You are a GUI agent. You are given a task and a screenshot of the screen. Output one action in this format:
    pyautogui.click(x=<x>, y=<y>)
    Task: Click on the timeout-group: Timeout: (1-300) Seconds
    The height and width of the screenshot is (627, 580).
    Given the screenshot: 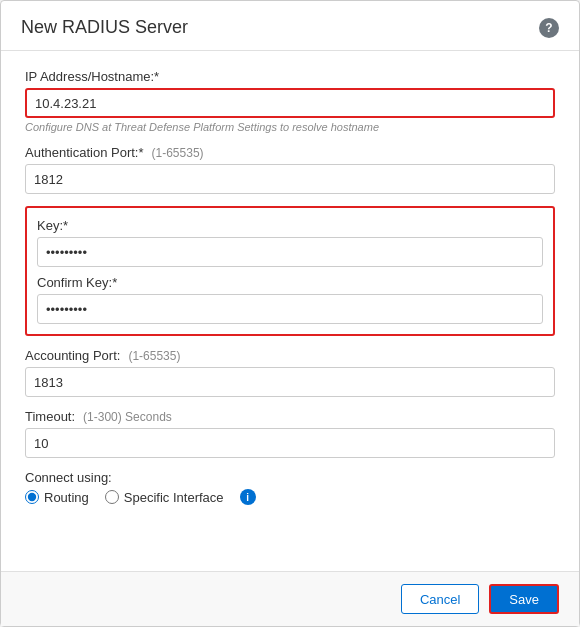 What is the action you would take?
    pyautogui.click(x=290, y=434)
    